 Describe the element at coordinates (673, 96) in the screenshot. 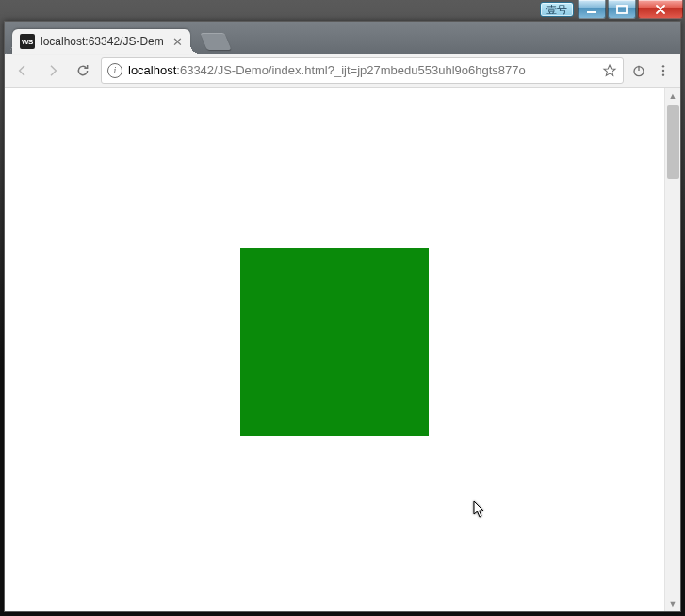

I see `scroll-up-button: ▲` at that location.